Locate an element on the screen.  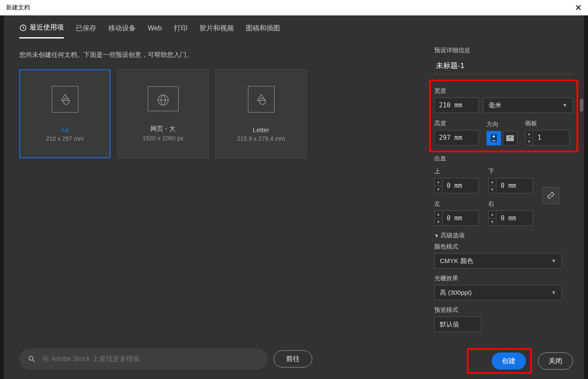
color-mode-select: CMYK 颜色 ▼ is located at coordinates (498, 261).